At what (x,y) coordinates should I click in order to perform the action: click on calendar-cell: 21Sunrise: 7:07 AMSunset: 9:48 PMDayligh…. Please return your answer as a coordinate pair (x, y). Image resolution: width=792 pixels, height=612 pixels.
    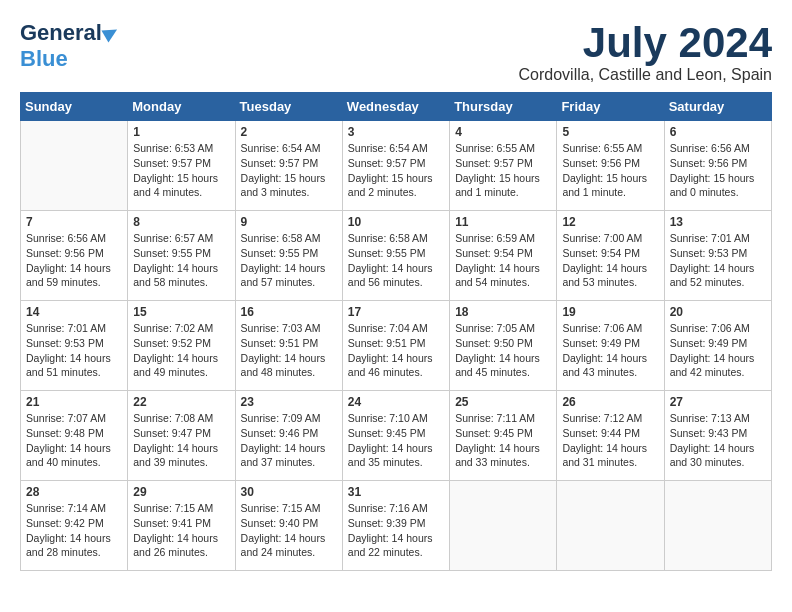
    Looking at the image, I should click on (74, 436).